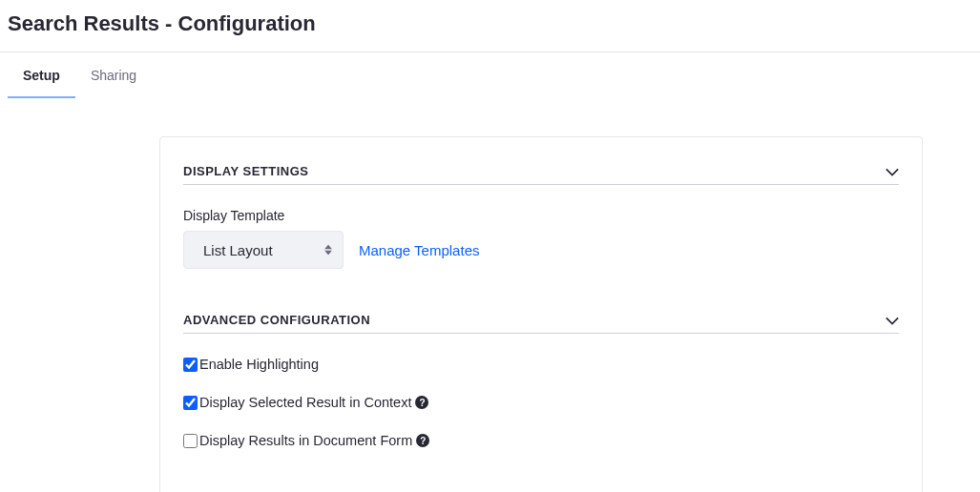 The height and width of the screenshot is (492, 980). Describe the element at coordinates (191, 402) in the screenshot. I see `display-selected-context-checkbox` at that location.